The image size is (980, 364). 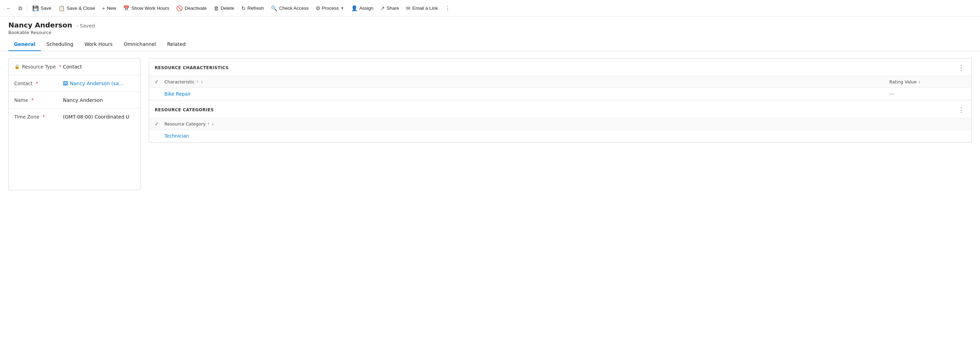 What do you see at coordinates (390, 8) in the screenshot?
I see `share-button: ↗ Share` at bounding box center [390, 8].